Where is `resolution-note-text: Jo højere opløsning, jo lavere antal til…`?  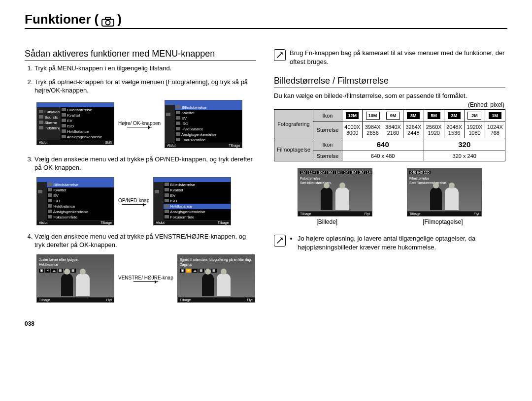
resolution-note-text: Jo højere opløsning, jo lavere antal til… is located at coordinates (398, 243).